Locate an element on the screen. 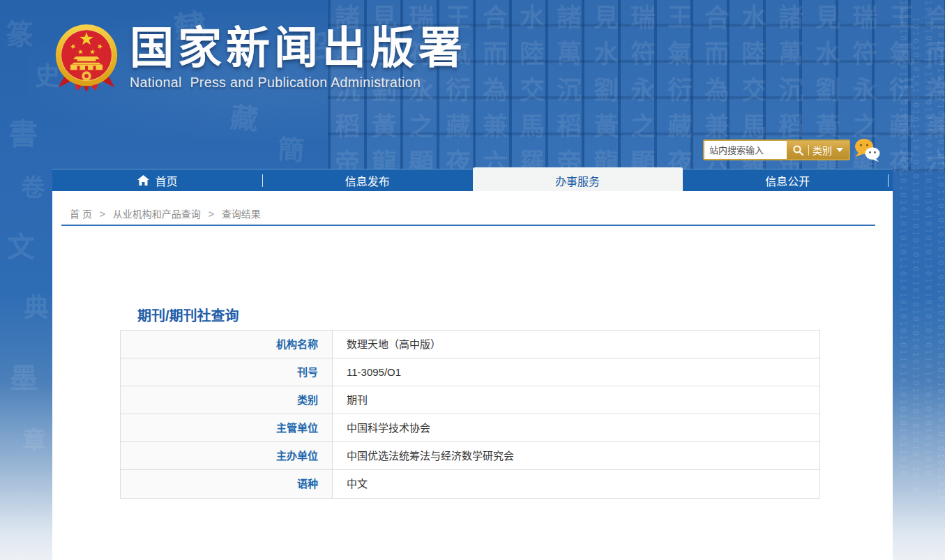 The height and width of the screenshot is (560, 945). row-value: 中文 is located at coordinates (576, 484).